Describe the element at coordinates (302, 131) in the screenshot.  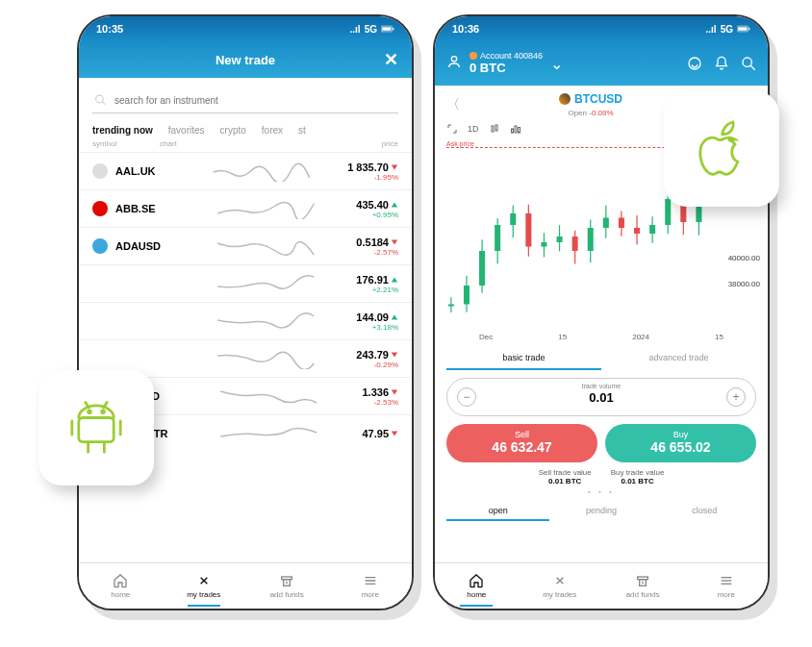
I see `tab-stocks: st` at that location.